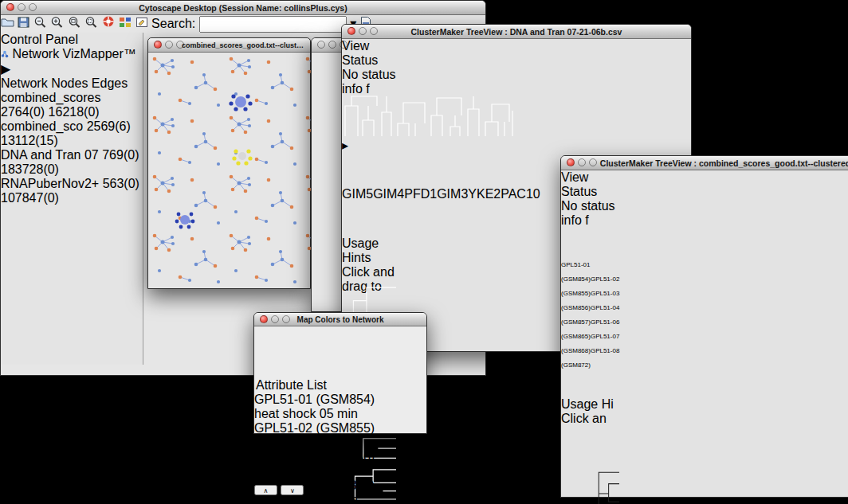 The width and height of the screenshot is (848, 504). What do you see at coordinates (125, 24) in the screenshot?
I see `vizmapper-palette-icon` at bounding box center [125, 24].